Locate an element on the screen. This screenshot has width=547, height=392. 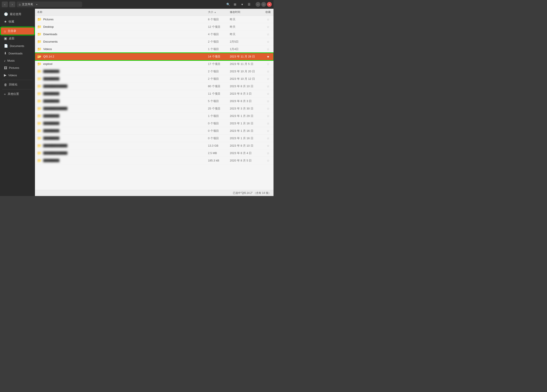
home-folder-icon: ⌂ is located at coordinates (5, 31).